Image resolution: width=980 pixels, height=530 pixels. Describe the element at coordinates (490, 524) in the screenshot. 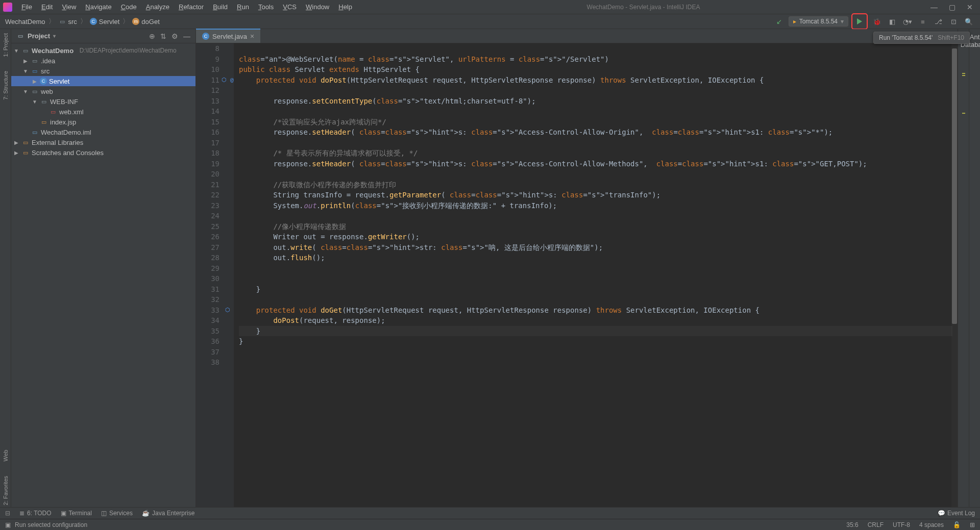

I see `status-bar: ▣ Run selected configuration 35:6 CRLF U…` at that location.